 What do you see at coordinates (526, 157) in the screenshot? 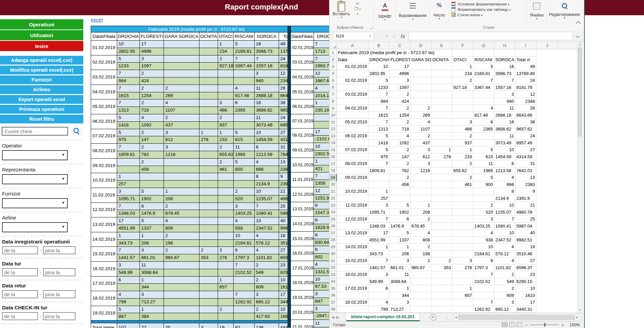
I see `excel-cell: 4314.59` at bounding box center [526, 157].